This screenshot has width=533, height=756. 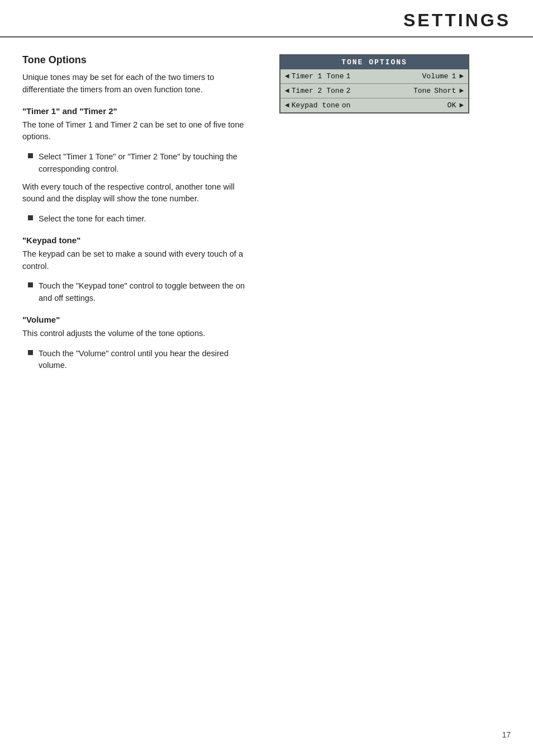 I want to click on timer1-tone-value: 1, so click(x=348, y=76).